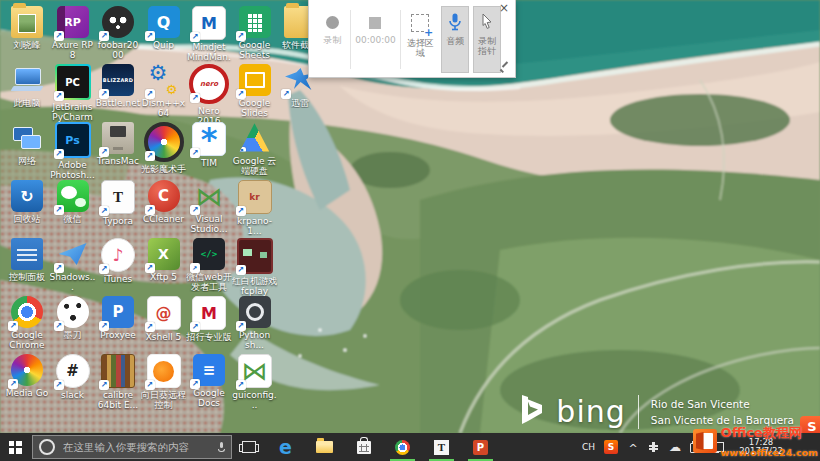 This screenshot has width=820, height=461. I want to click on stop-timer-button: 00:00:00, so click(375, 40).